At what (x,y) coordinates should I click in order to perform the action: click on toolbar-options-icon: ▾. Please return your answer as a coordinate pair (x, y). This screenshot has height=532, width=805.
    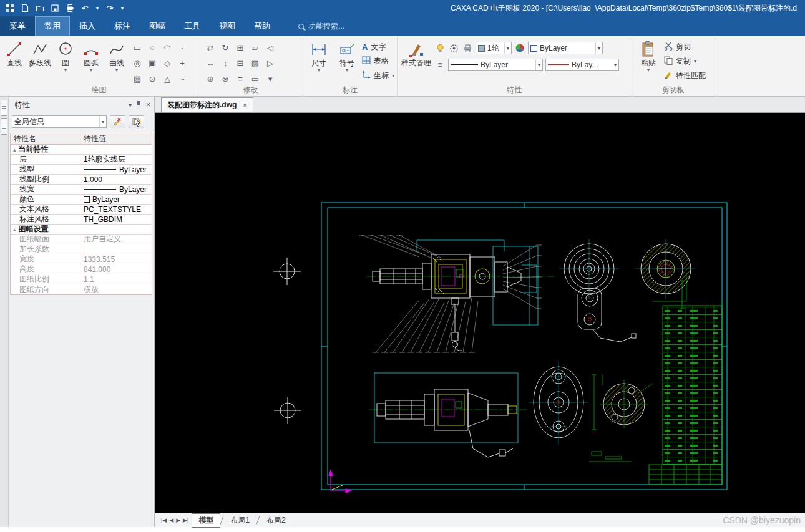
    Looking at the image, I should click on (122, 8).